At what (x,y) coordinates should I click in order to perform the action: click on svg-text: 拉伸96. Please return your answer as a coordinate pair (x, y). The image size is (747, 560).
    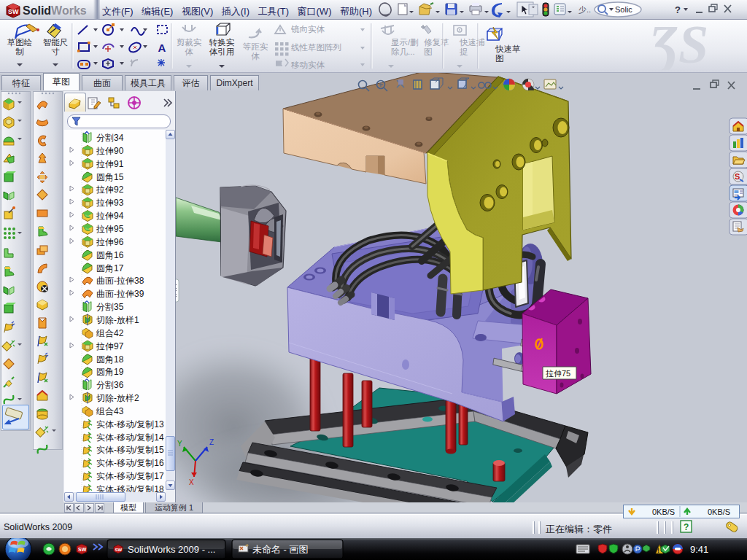
    Looking at the image, I should click on (109, 242).